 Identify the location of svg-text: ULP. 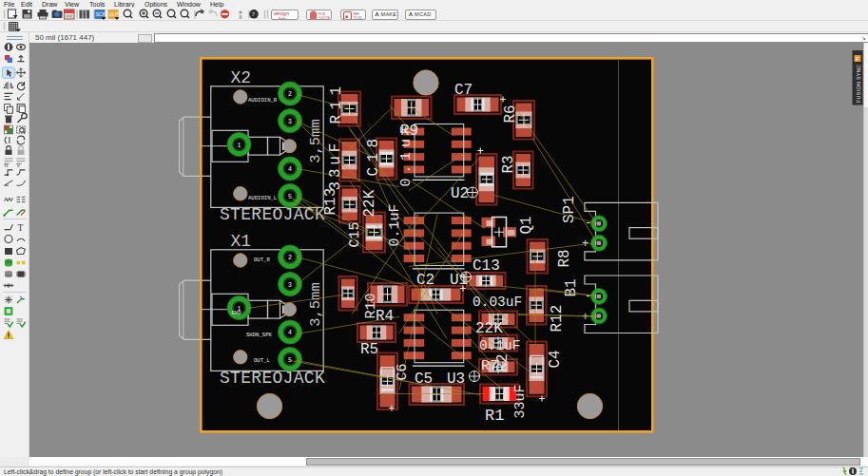
(114, 14).